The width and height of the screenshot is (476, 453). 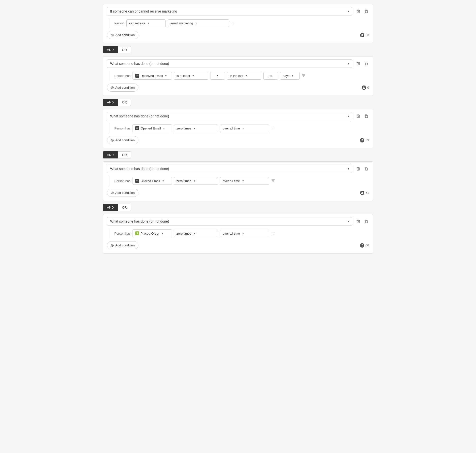 What do you see at coordinates (245, 233) in the screenshot?
I see `field-5-2: over all time ▾` at bounding box center [245, 233].